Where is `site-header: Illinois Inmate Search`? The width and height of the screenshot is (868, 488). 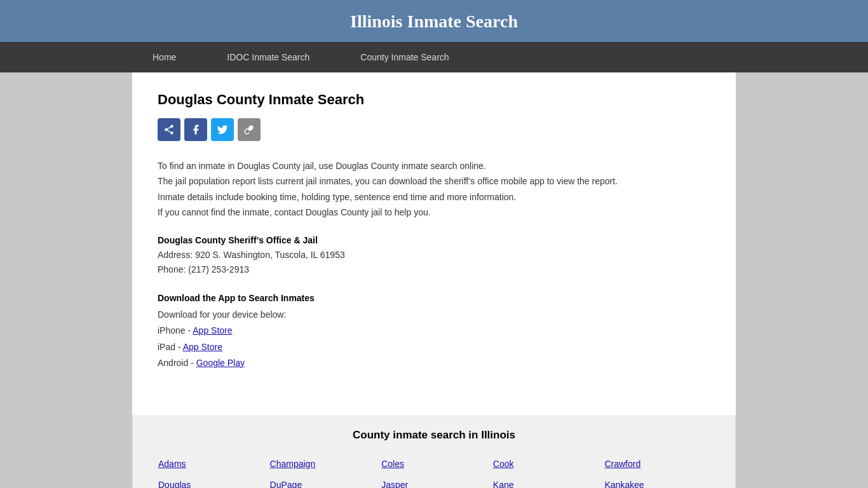
site-header: Illinois Inmate Search is located at coordinates (434, 21).